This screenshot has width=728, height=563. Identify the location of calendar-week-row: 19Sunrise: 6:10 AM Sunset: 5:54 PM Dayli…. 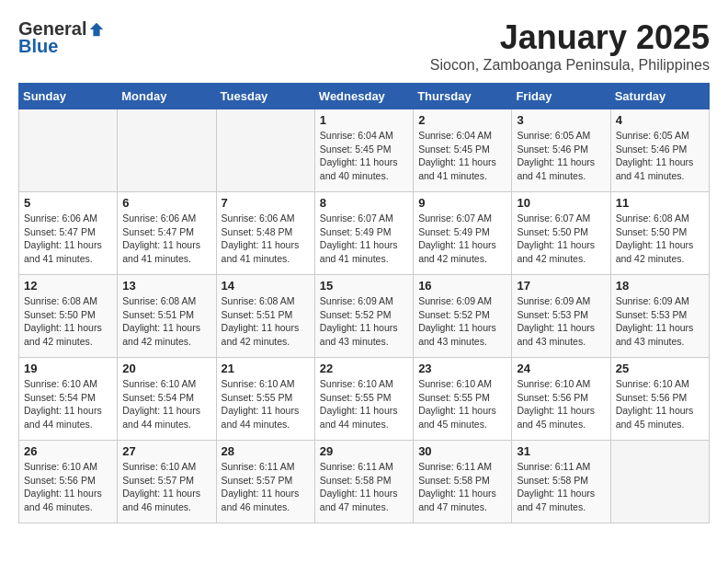
(364, 399).